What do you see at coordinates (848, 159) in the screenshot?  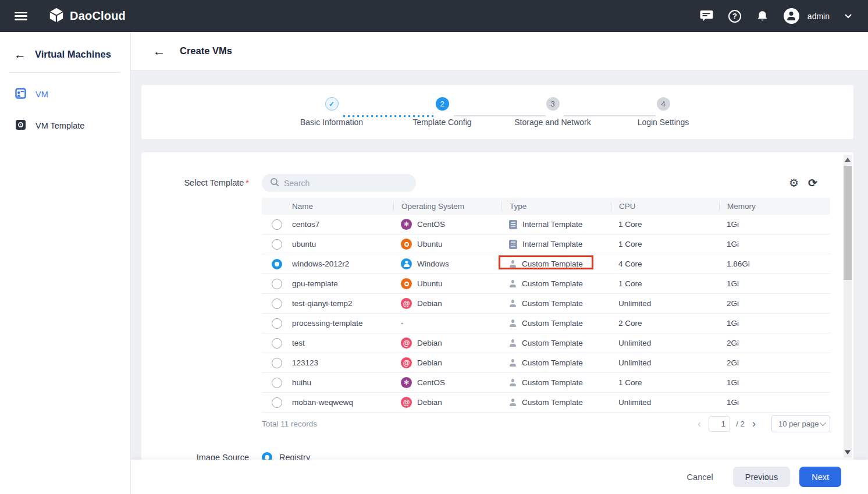 I see `scrollbar-up-arrow-icon` at bounding box center [848, 159].